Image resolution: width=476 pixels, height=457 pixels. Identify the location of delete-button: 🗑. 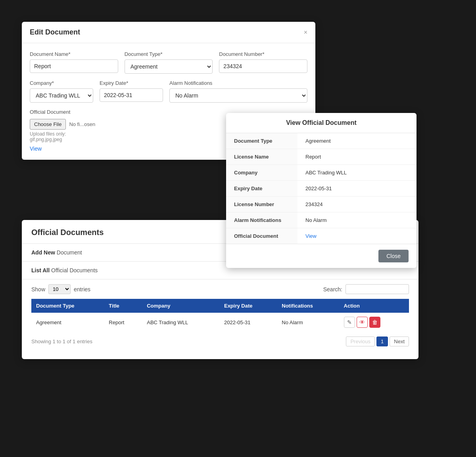
(375, 322).